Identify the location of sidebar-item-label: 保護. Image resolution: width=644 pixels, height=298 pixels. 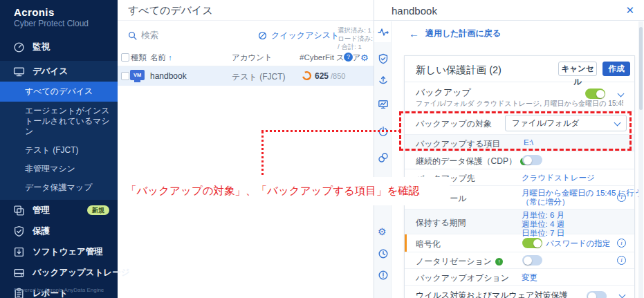
(42, 231).